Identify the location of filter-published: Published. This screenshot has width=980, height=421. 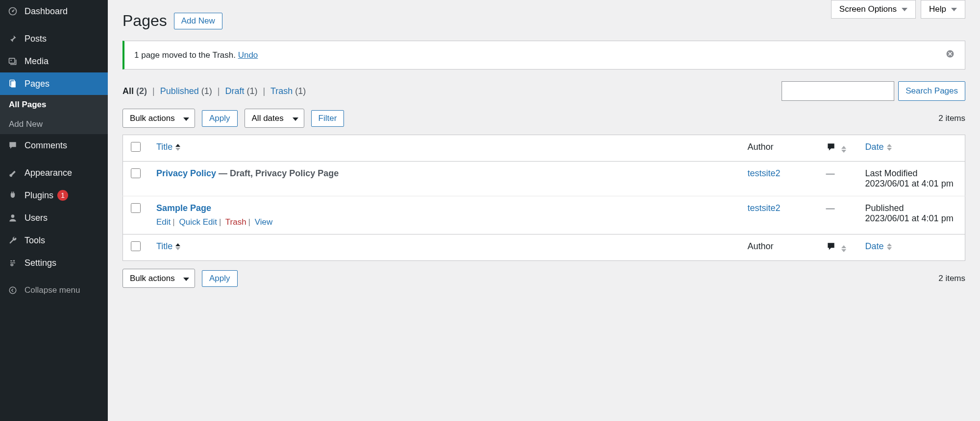
(179, 91).